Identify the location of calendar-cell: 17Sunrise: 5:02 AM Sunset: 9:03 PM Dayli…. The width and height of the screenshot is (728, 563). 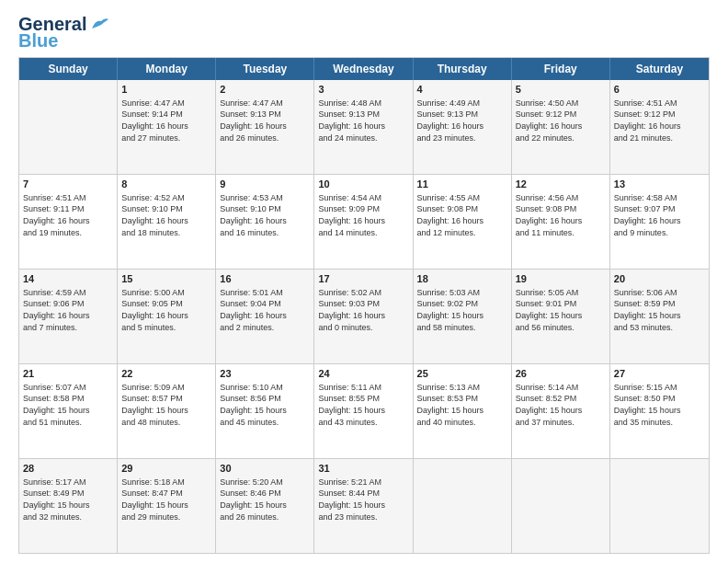
(364, 316).